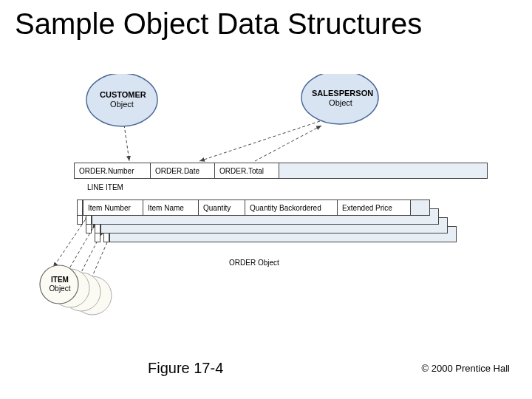 The width and height of the screenshot is (532, 399). What do you see at coordinates (266, 24) in the screenshot?
I see `slide-title: Sample Object Data Structures` at bounding box center [266, 24].